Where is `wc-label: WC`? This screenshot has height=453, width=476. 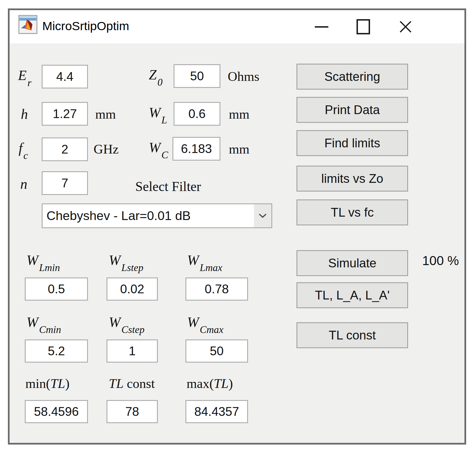
wc-label: WC is located at coordinates (158, 147).